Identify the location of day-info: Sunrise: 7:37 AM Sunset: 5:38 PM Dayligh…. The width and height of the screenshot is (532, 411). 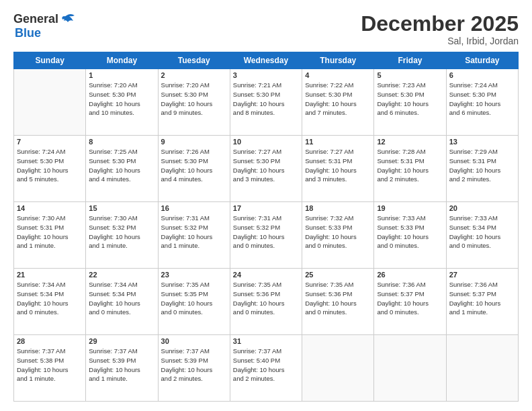
(50, 365).